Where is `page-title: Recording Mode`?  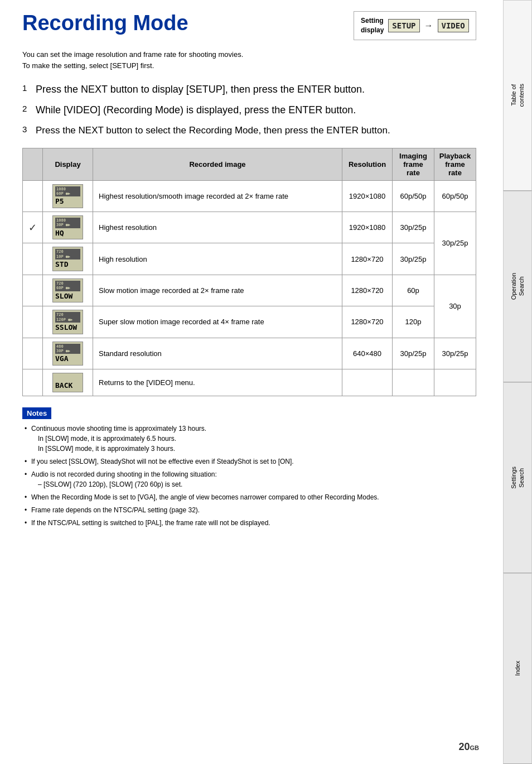
page-title: Recording Mode is located at coordinates (105, 23).